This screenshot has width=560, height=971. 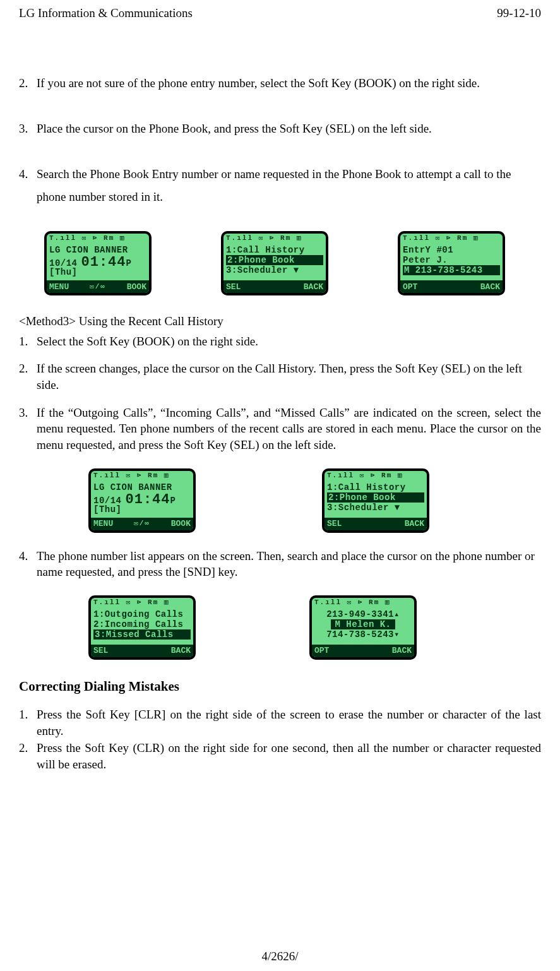 I want to click on item-text: Place the cursor on the Phone Book, and …, so click(x=234, y=129).